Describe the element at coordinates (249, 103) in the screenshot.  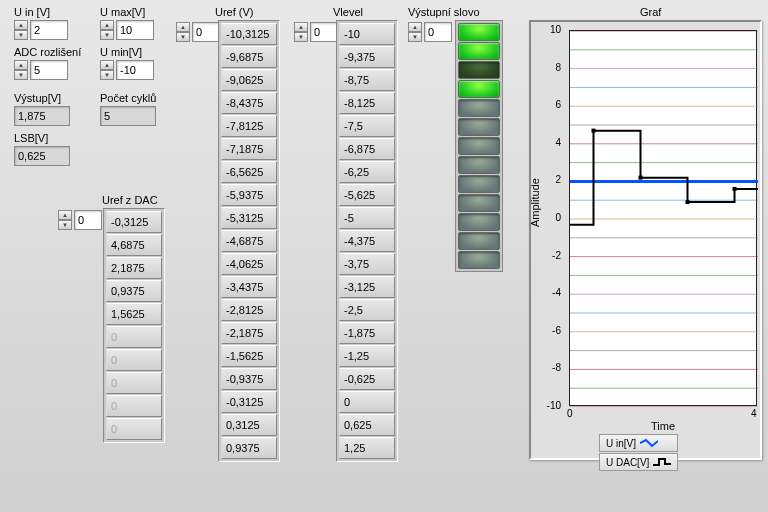
I see `array-cell: -8,4375` at that location.